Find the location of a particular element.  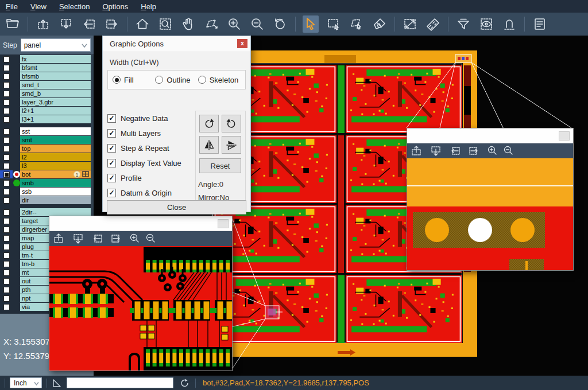

zoom-out-icon is located at coordinates (257, 24).